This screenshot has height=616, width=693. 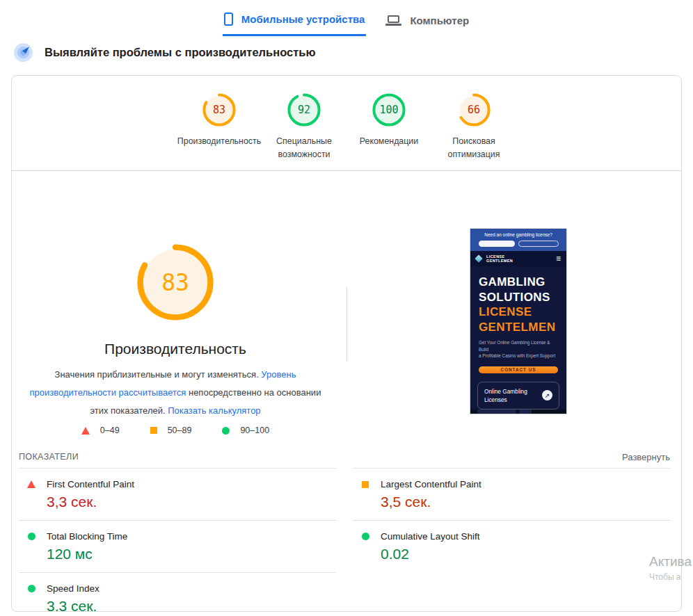 I want to click on hero-subtext-line2: a Profitable Casino with Expert Support, so click(x=518, y=356).